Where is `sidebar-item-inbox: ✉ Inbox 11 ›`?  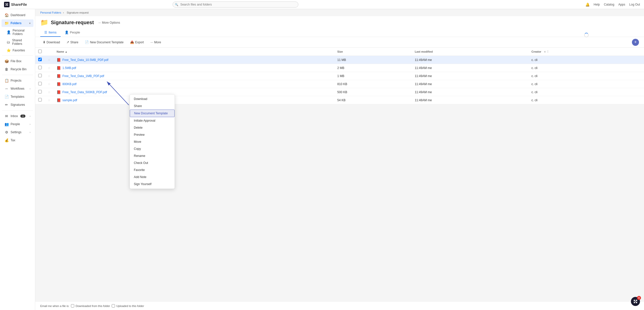
sidebar-item-inbox: ✉ Inbox 11 › is located at coordinates (18, 116).